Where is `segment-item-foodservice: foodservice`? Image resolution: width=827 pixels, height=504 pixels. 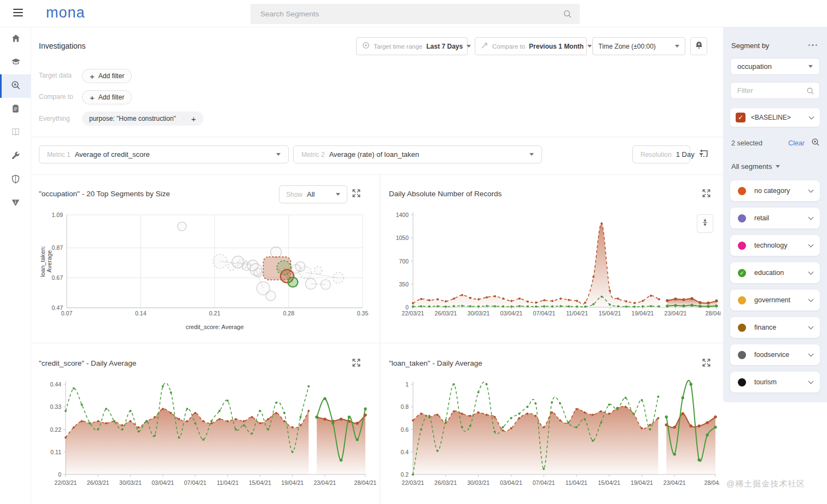
segment-item-foodservice: foodservice is located at coordinates (775, 355).